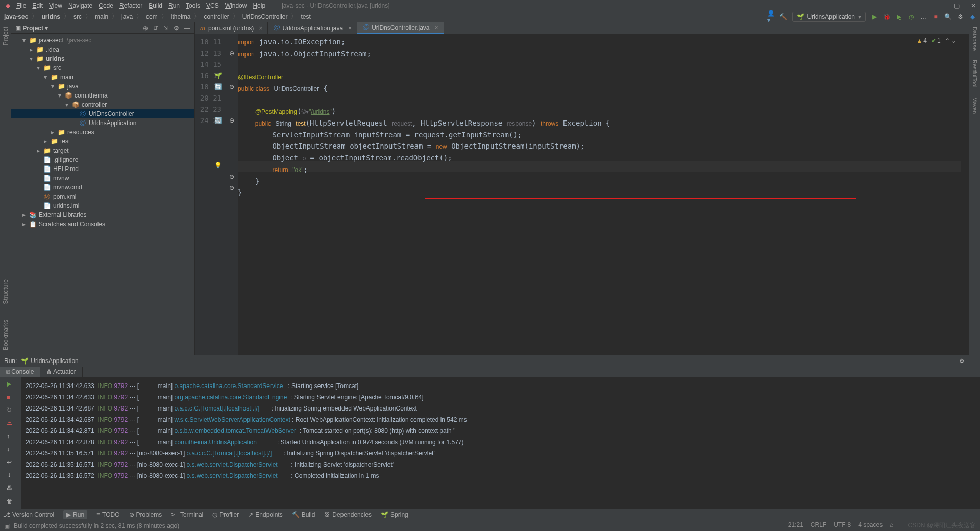  I want to click on tree-node: ▾📦com.itheima, so click(103, 95).